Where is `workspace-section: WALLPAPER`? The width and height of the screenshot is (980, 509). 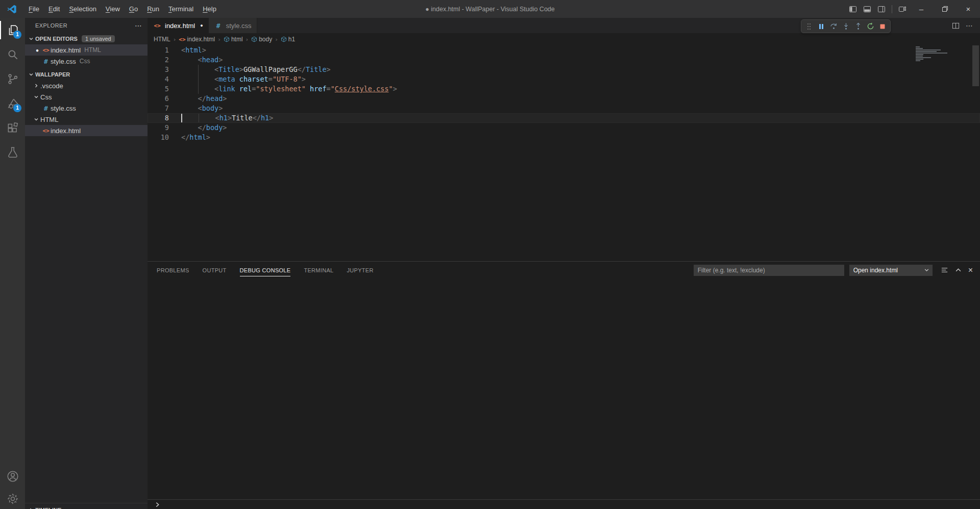
workspace-section: WALLPAPER is located at coordinates (86, 74).